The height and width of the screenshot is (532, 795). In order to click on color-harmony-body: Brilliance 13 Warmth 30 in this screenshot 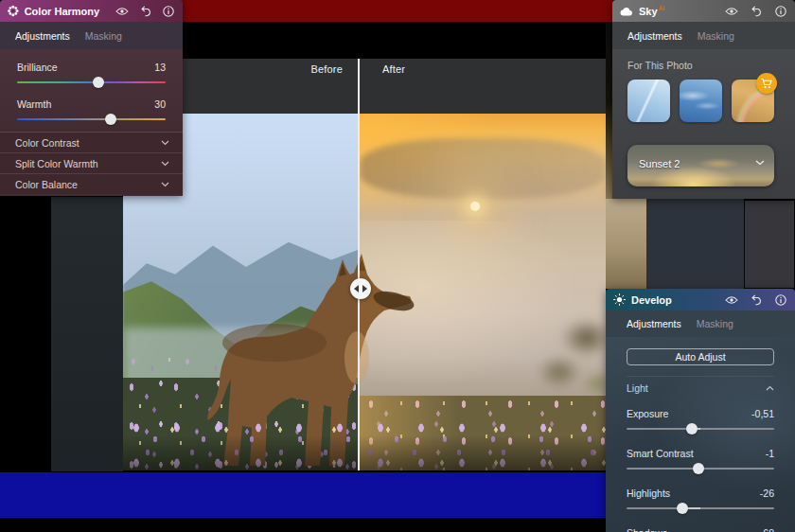, I will do `click(91, 91)`.